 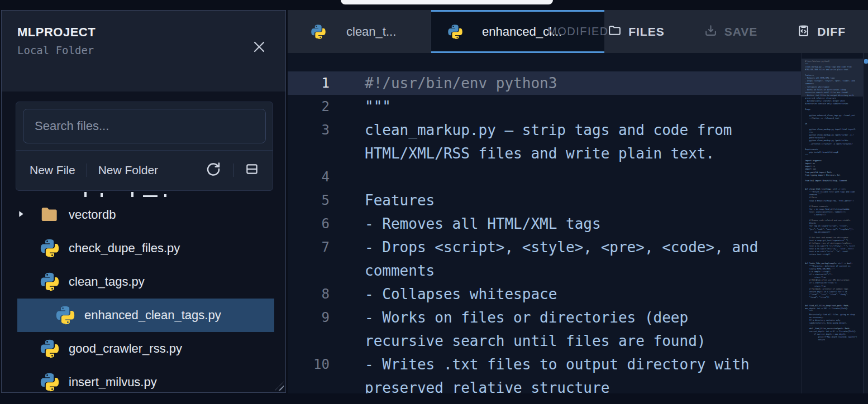 I want to click on code-text: #!/usr/bin/env python3, so click(x=461, y=83).